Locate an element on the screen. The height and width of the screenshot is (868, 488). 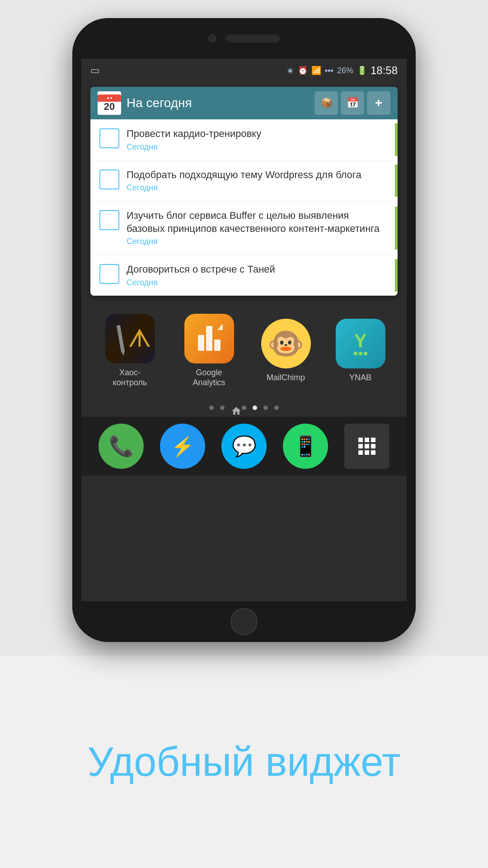
messenger-icon: ⚡ is located at coordinates (183, 447).